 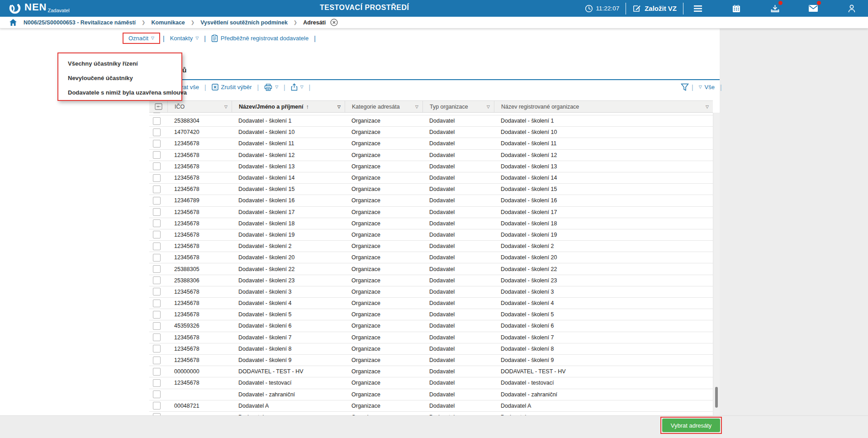 I want to click on column-header-label: Kategorie adresáta, so click(x=376, y=107).